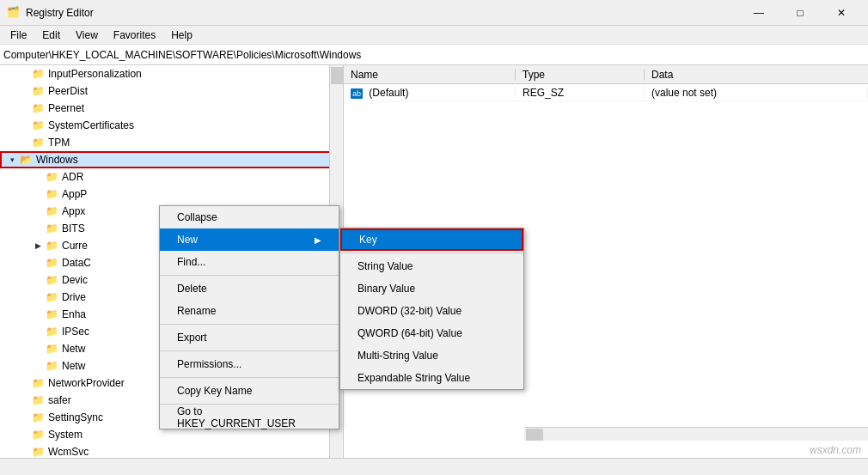  Describe the element at coordinates (74, 194) in the screenshot. I see `tree-item-label: AppP` at that location.